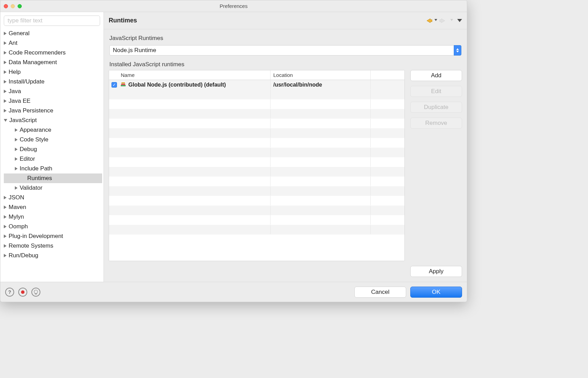  I want to click on error-log-icon, so click(23, 292).